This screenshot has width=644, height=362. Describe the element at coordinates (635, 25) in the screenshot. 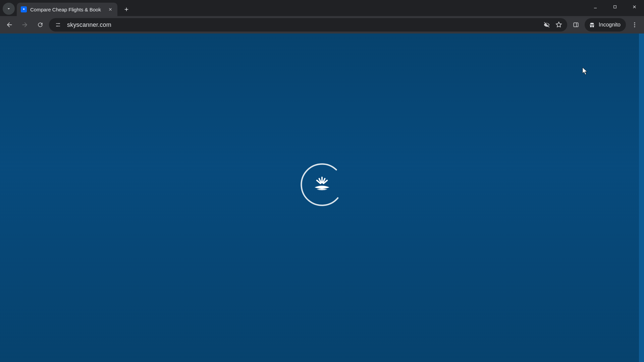

I see `kebab-icon` at that location.